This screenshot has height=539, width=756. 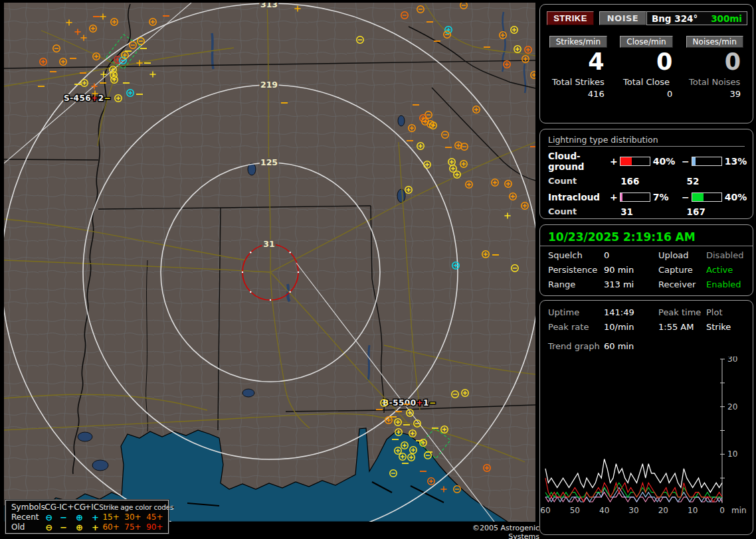 I want to click on trend-ytick: 10, so click(x=732, y=454).